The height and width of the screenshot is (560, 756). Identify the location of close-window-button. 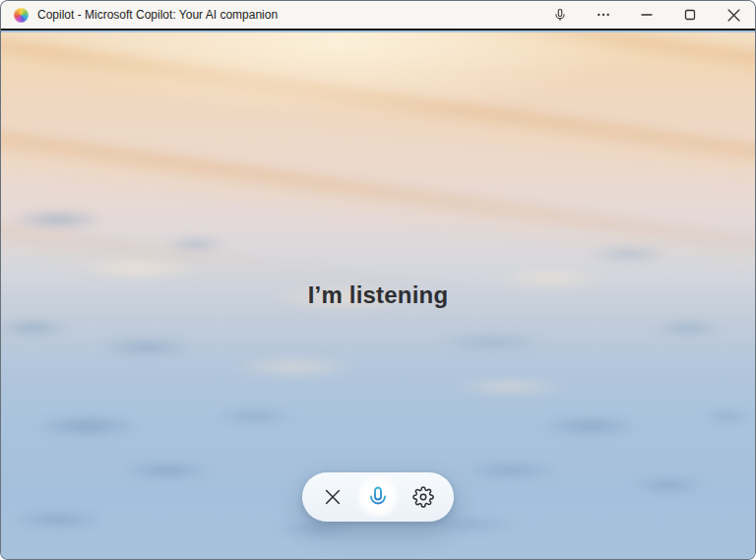
(733, 15).